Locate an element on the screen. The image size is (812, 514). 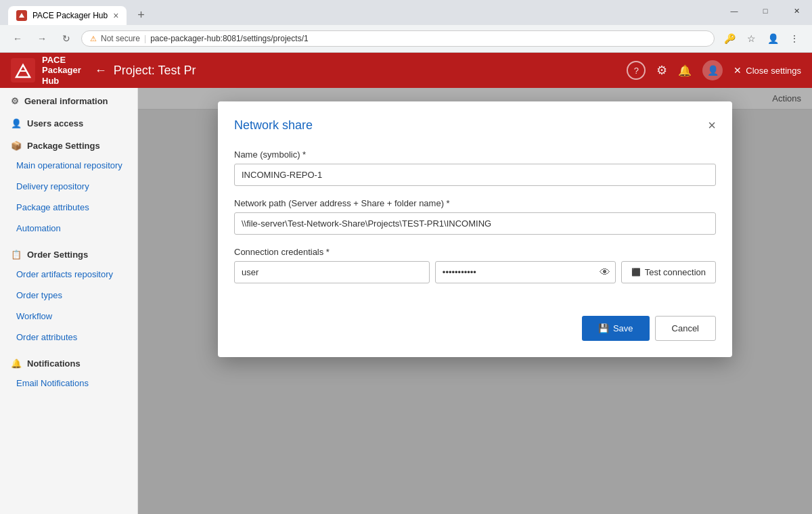
app-logo-text: PACE Packager Hub is located at coordinates (62, 70).